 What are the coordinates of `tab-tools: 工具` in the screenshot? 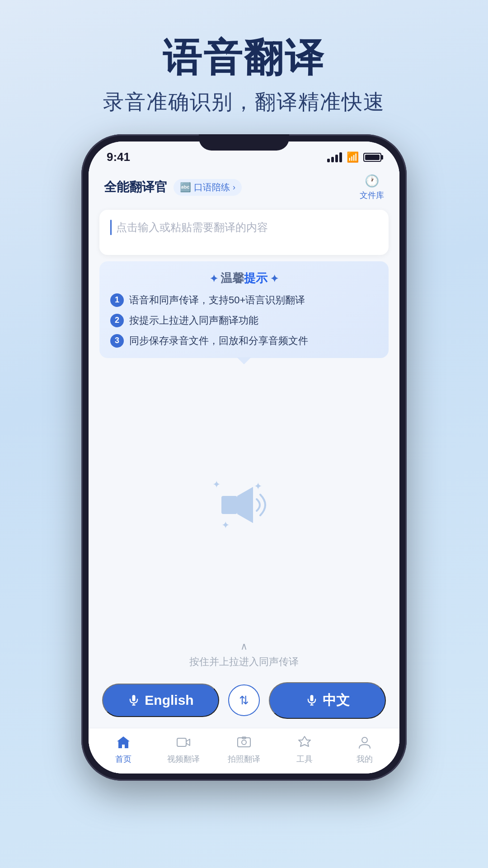 It's located at (305, 749).